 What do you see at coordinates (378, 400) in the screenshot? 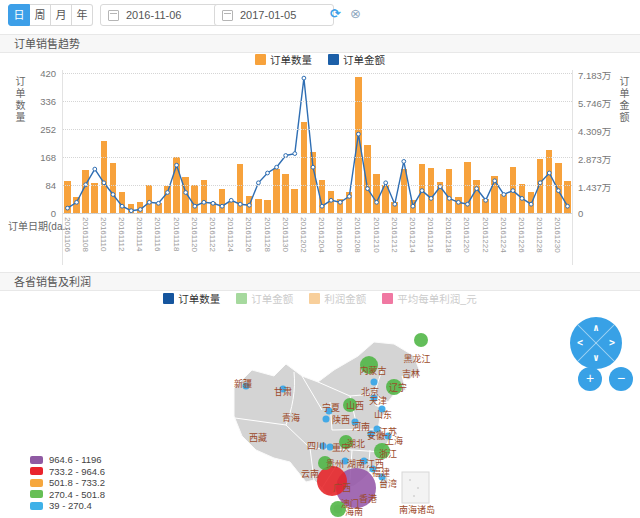
I see `map-label-天津: 天津` at bounding box center [378, 400].